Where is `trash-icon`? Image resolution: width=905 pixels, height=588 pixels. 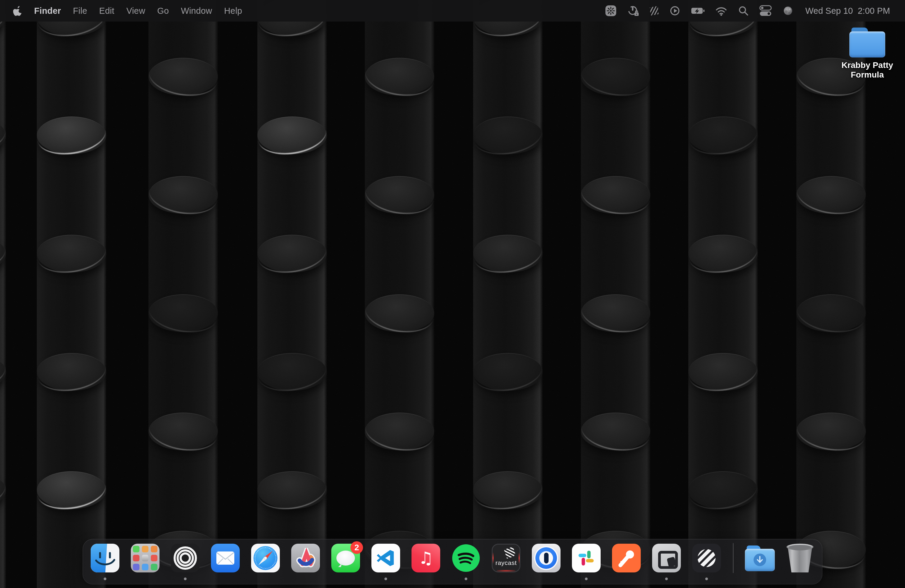 trash-icon is located at coordinates (800, 558).